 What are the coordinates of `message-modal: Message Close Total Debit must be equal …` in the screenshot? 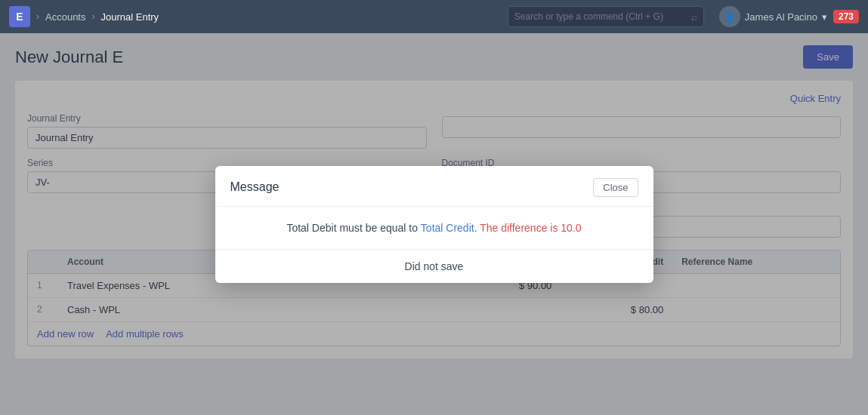 It's located at (434, 225).